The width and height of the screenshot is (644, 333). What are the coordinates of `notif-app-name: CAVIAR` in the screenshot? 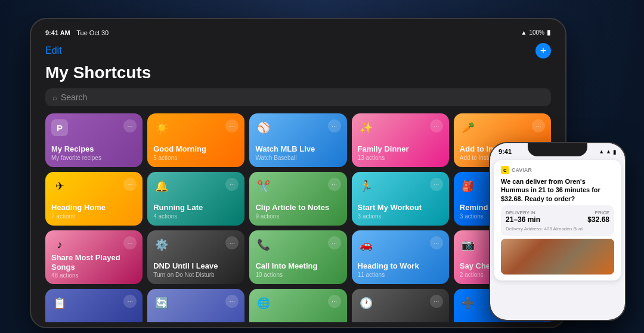 It's located at (522, 170).